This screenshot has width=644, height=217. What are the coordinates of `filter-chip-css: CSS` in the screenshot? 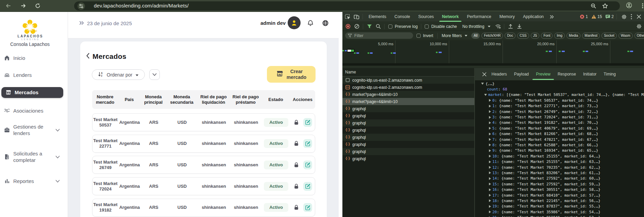 It's located at (523, 36).